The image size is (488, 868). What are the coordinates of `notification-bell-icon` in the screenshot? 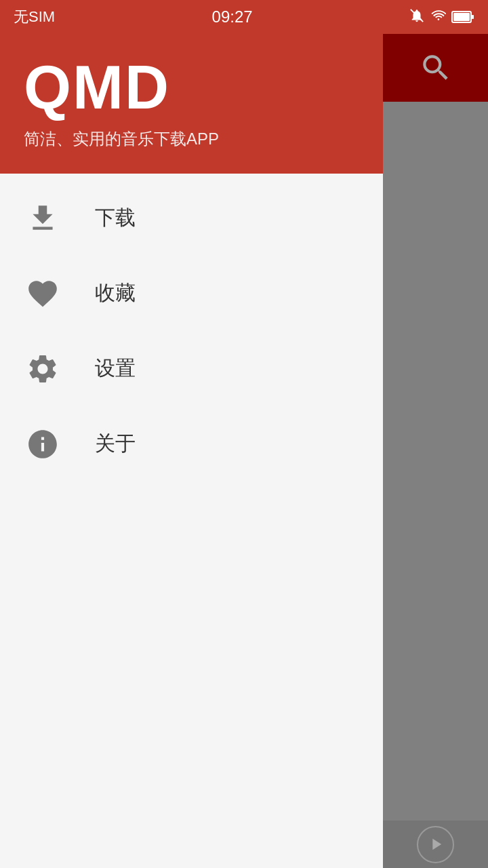 It's located at (417, 18).